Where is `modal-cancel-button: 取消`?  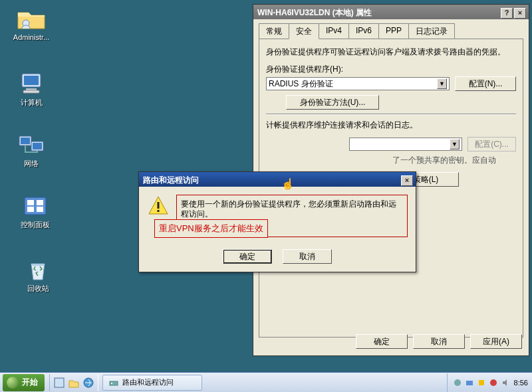 modal-cancel-button: 取消 is located at coordinates (307, 256).